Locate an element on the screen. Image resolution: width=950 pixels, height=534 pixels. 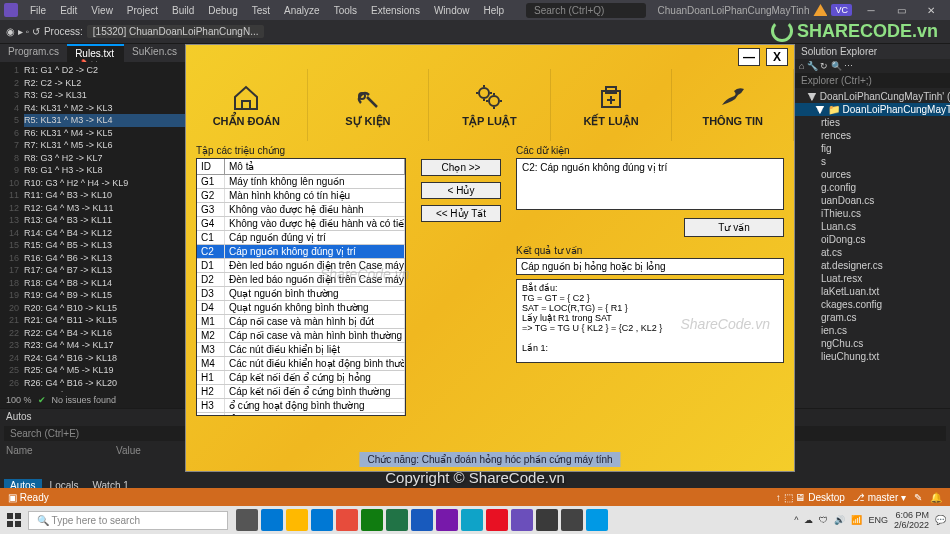
nav-TẬP LUẬT: TẬP LUẬT is located at coordinates (490, 105).